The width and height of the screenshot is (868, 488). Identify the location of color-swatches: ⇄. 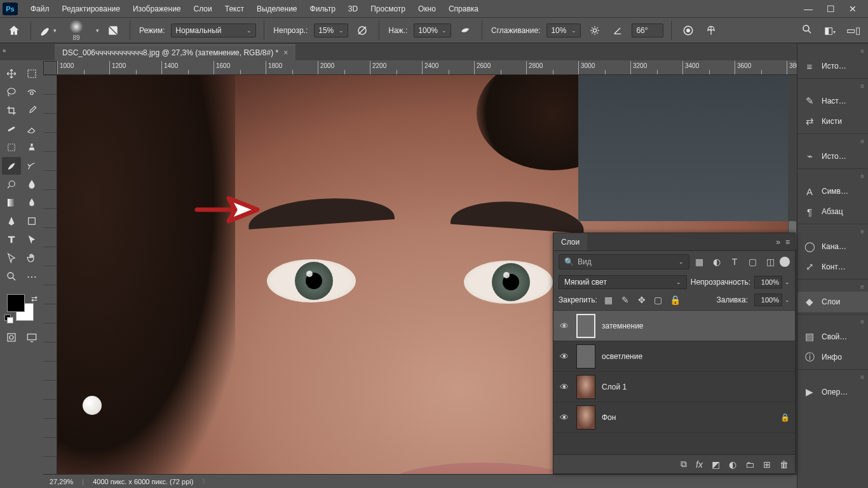
(22, 309).